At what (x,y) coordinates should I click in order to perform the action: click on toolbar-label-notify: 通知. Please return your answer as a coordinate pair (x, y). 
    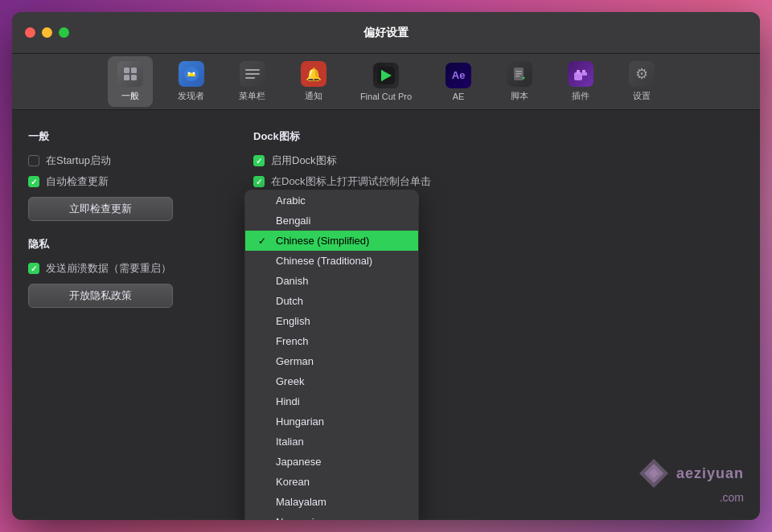
    Looking at the image, I should click on (314, 96).